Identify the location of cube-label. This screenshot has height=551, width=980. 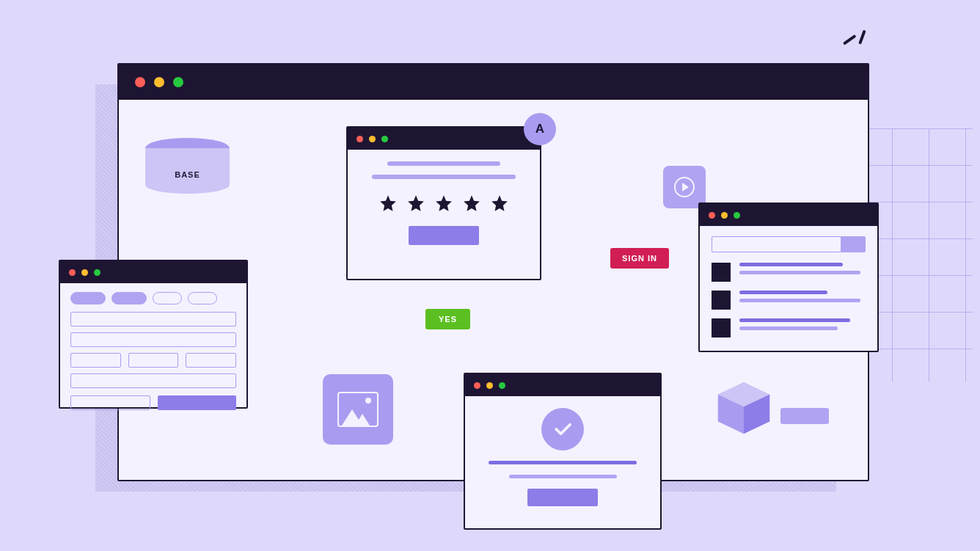
(805, 416).